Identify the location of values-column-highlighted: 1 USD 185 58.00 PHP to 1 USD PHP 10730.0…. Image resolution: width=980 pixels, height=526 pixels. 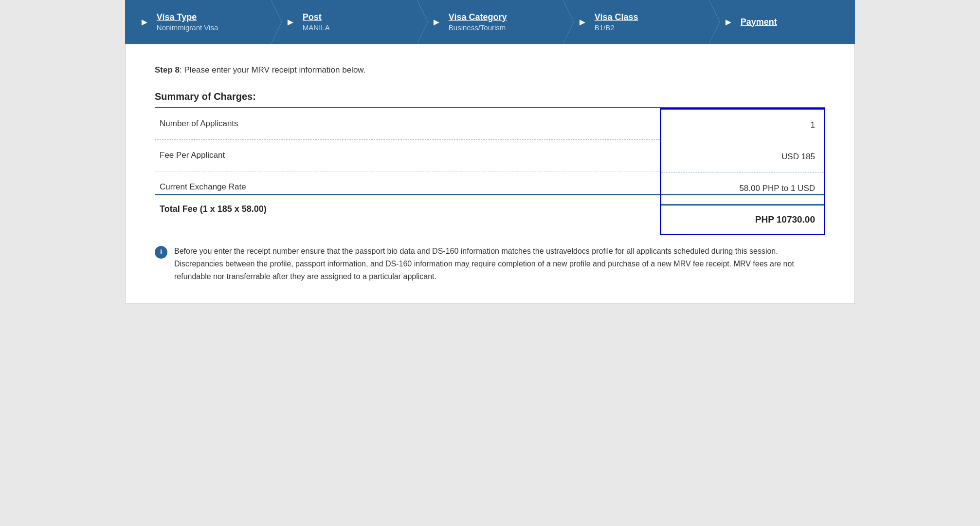
(743, 171).